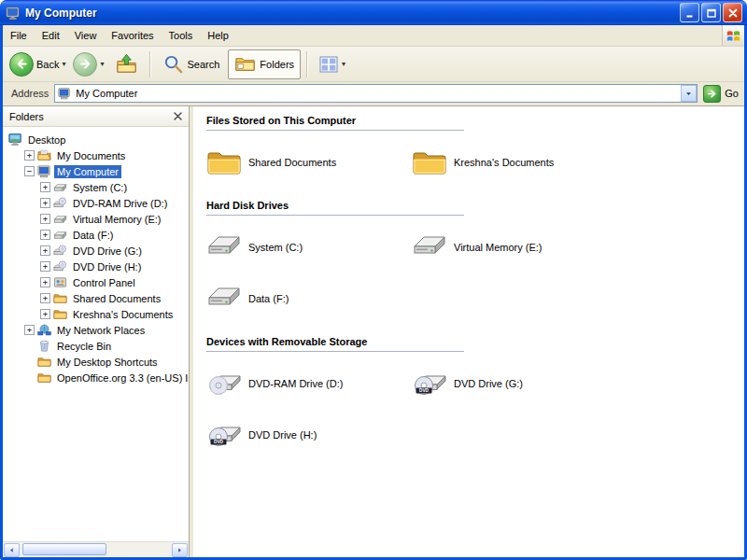 The image size is (747, 560). Describe the element at coordinates (95, 330) in the screenshot. I see `tree-item-my-network-places: +My Network Places` at that location.